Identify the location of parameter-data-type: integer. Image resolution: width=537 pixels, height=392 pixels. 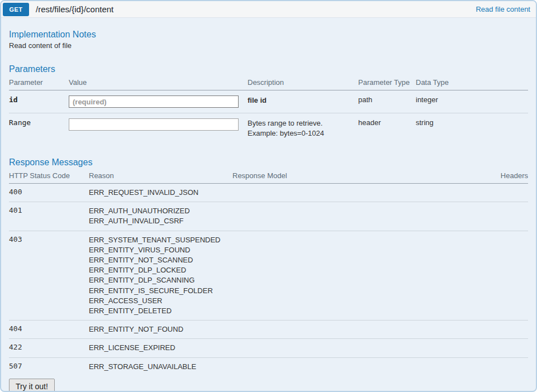
(472, 102).